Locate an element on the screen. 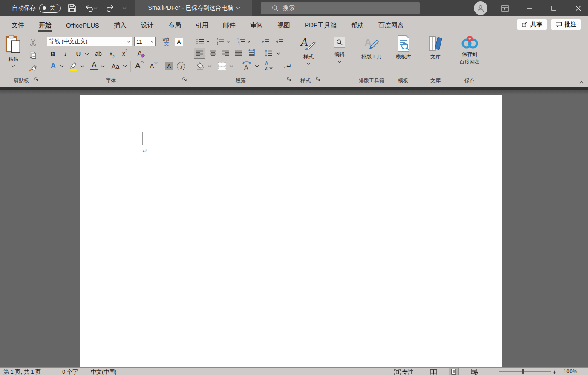 This screenshot has width=588, height=375. justify-button is located at coordinates (239, 53).